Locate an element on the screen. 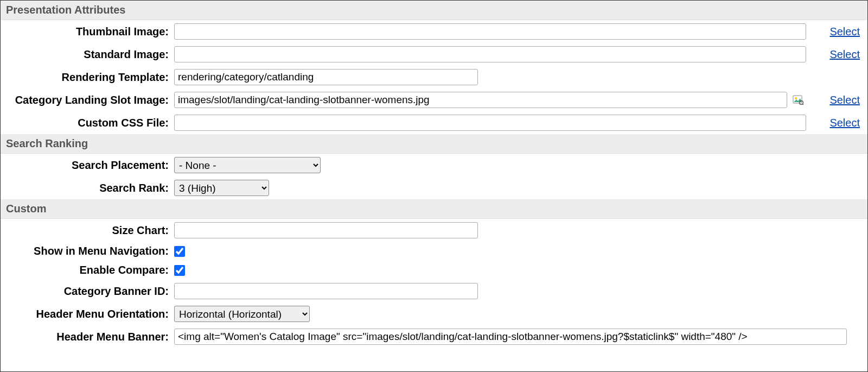 This screenshot has width=868, height=372. row-standard-image: Standard Image: Select is located at coordinates (434, 54).